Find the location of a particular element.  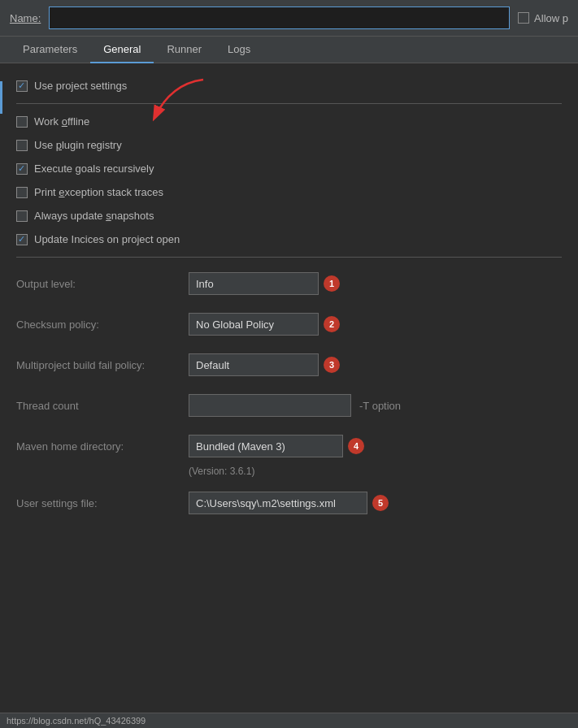

left-border-indicator is located at coordinates (2, 98).